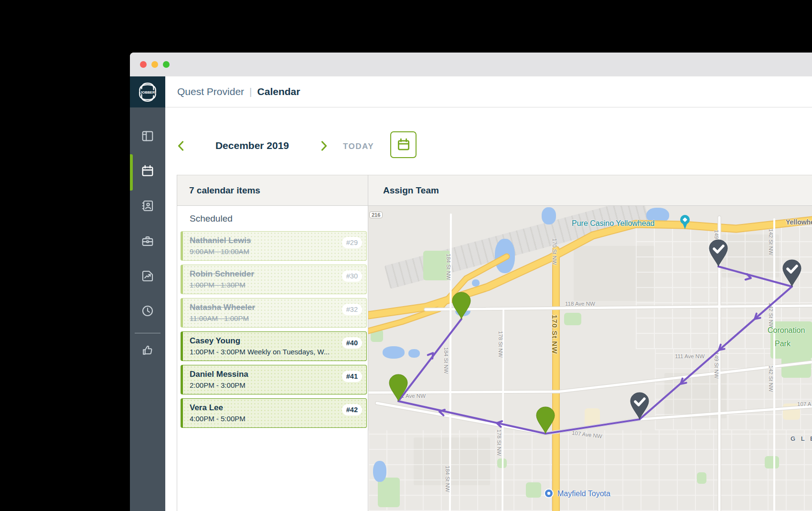 This screenshot has width=812, height=511. I want to click on next-month-button, so click(324, 147).